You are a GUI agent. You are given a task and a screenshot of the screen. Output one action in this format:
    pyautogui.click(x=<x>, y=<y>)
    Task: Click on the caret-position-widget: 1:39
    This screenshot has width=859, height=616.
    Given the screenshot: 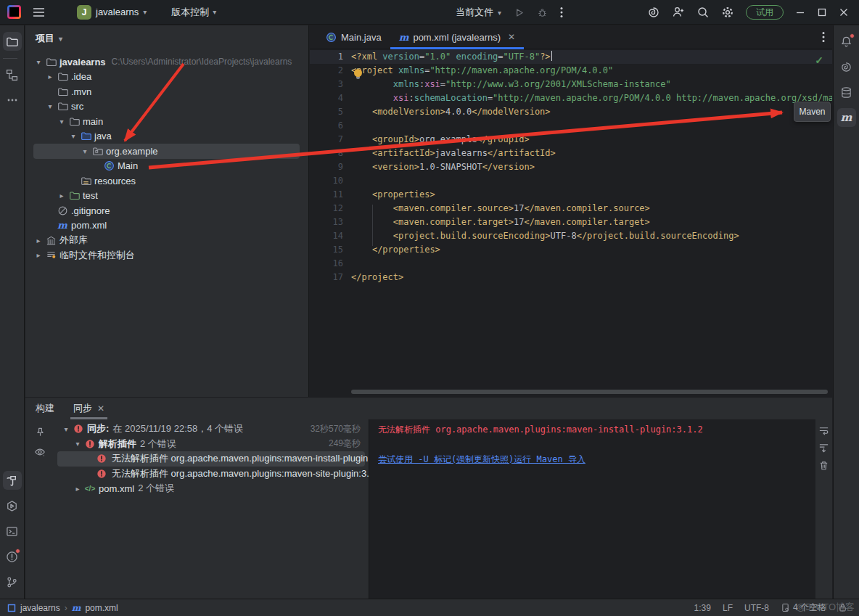 What is the action you would take?
    pyautogui.click(x=702, y=608)
    